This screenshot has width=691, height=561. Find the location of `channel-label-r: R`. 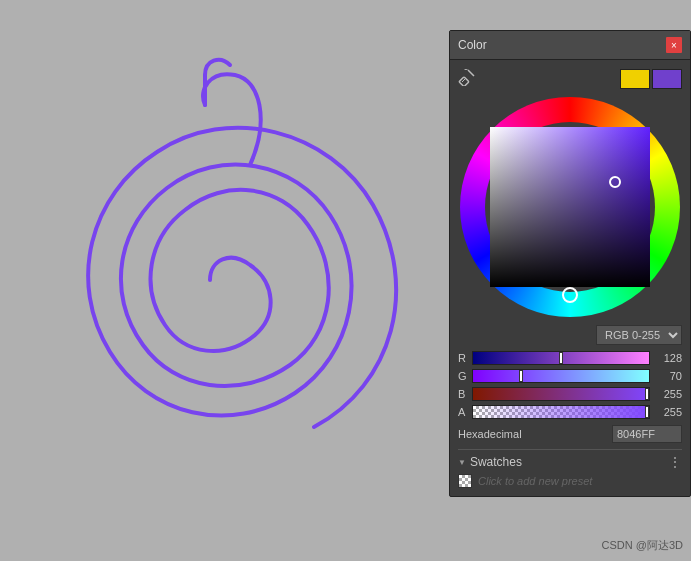

channel-label-r: R is located at coordinates (463, 358).